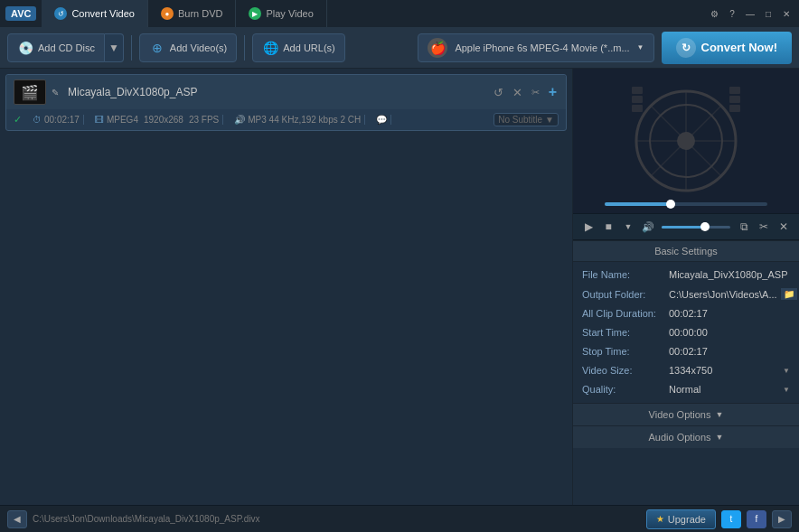  What do you see at coordinates (164, 119) in the screenshot?
I see `resolution-value: 1920x268` at bounding box center [164, 119].